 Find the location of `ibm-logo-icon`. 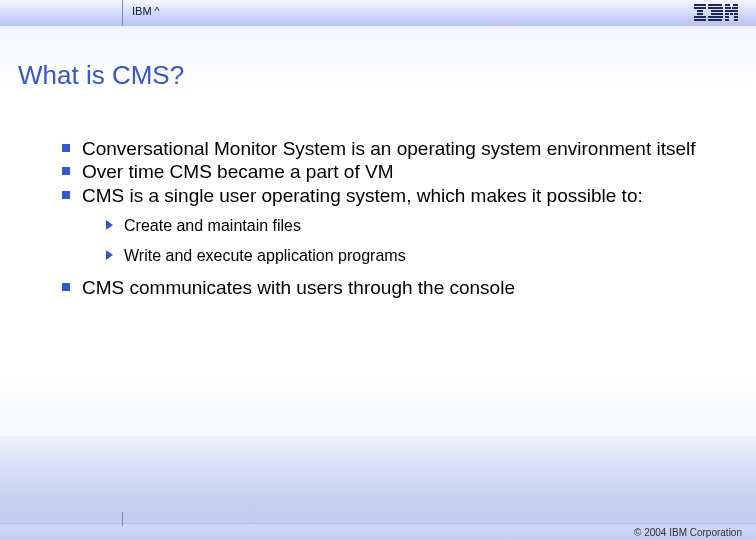

ibm-logo-icon is located at coordinates (716, 15).